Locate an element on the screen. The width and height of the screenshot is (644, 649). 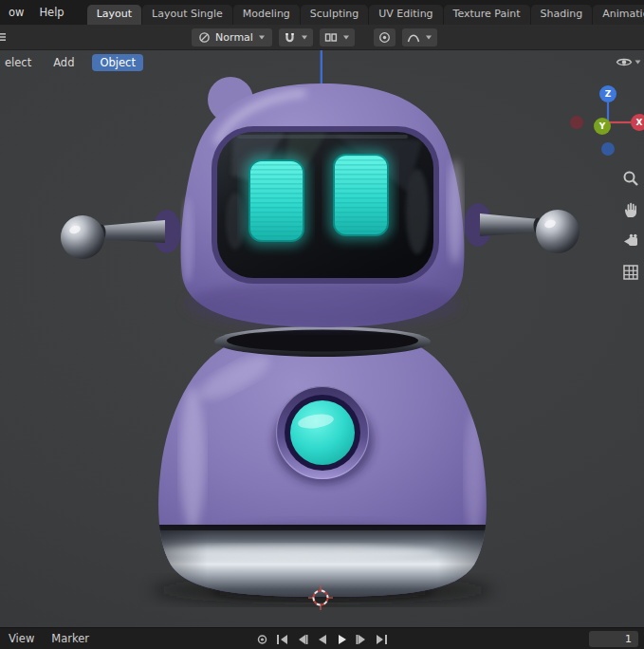
transform-snap-controls: Normal is located at coordinates (315, 38).